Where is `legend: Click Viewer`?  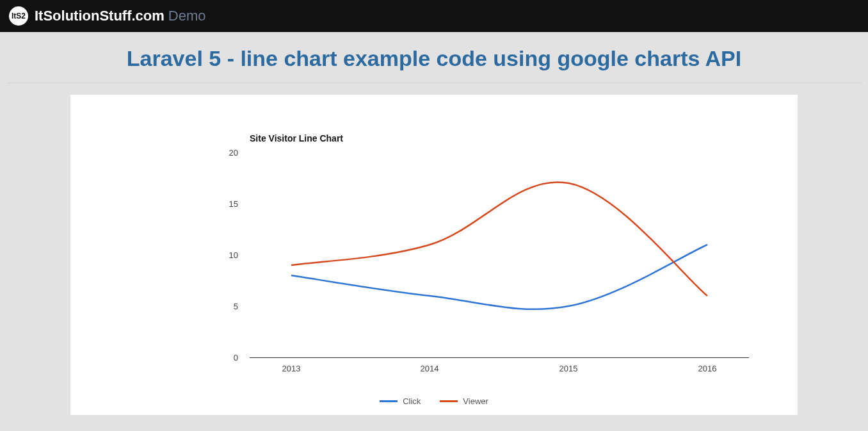 legend: Click Viewer is located at coordinates (434, 401).